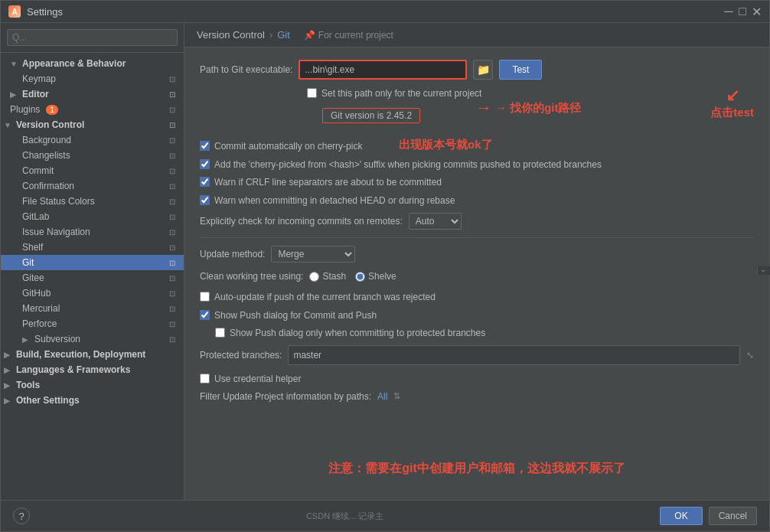 The image size is (770, 532). What do you see at coordinates (514, 355) in the screenshot?
I see `protected-input` at bounding box center [514, 355].